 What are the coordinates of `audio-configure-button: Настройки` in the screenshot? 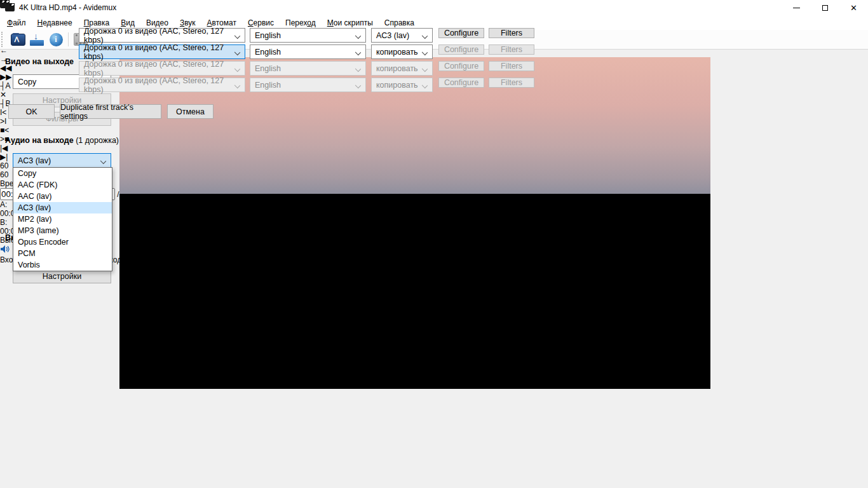 It's located at (62, 276).